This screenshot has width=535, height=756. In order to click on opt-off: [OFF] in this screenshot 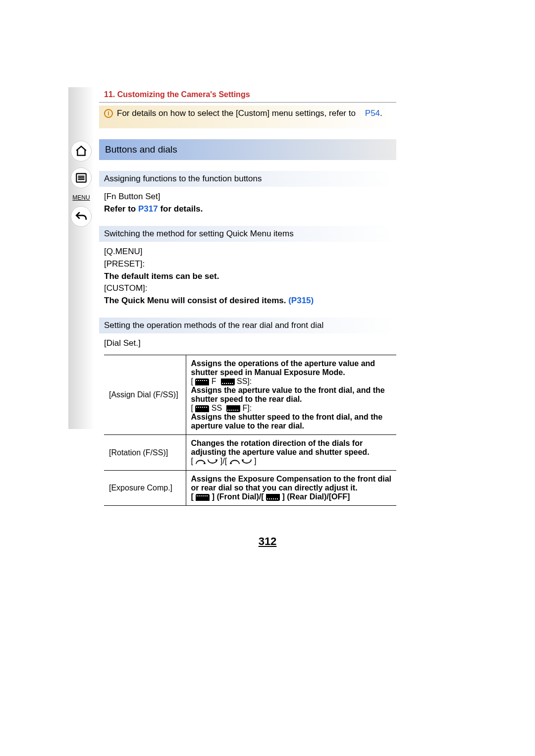, I will do `click(340, 496)`.